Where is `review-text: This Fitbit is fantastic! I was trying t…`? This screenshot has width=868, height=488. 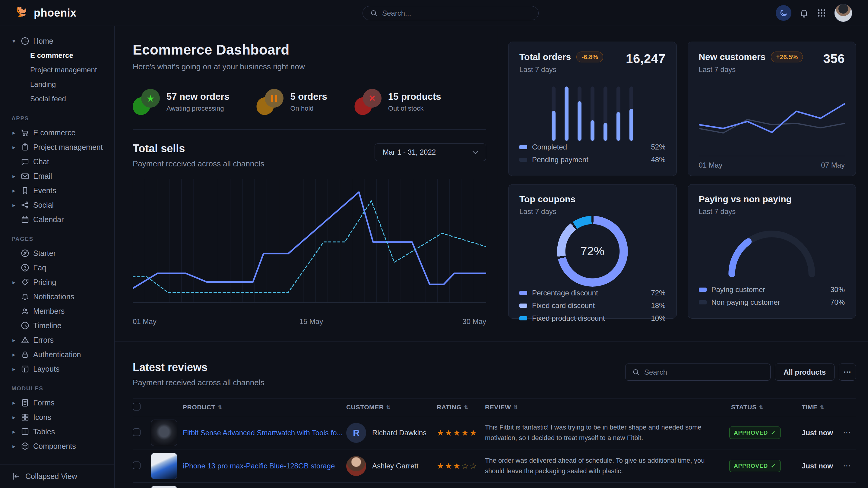 review-text: This Fitbit is fantastic! I was trying t… is located at coordinates (600, 432).